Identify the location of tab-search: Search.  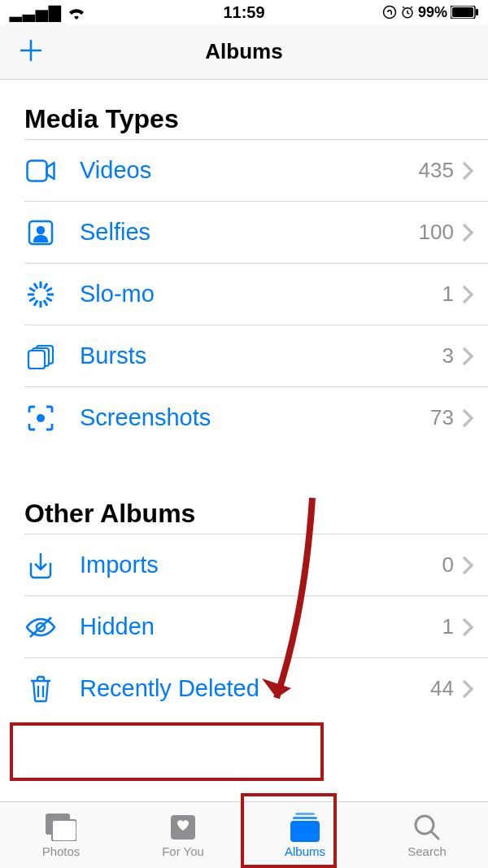
(427, 835).